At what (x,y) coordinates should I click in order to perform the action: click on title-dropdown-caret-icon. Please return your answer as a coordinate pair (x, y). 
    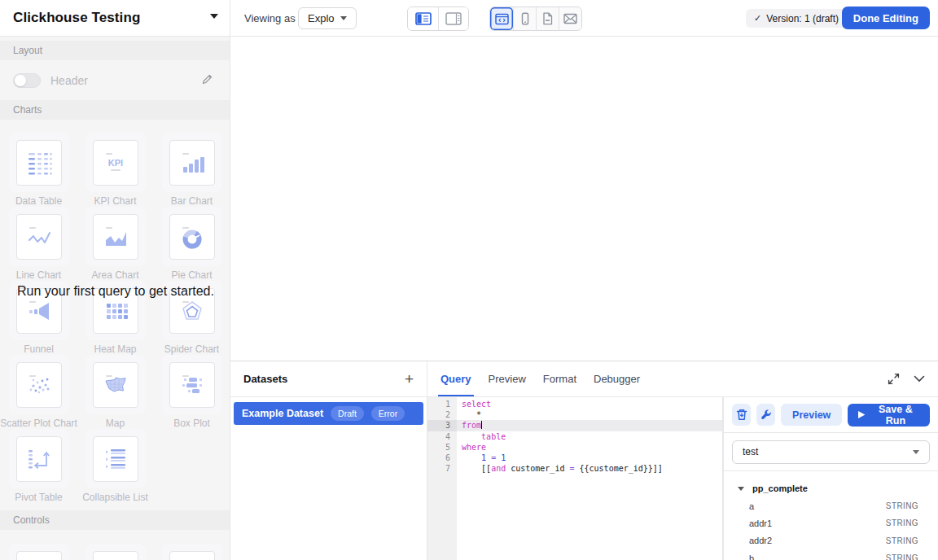
    Looking at the image, I should click on (214, 16).